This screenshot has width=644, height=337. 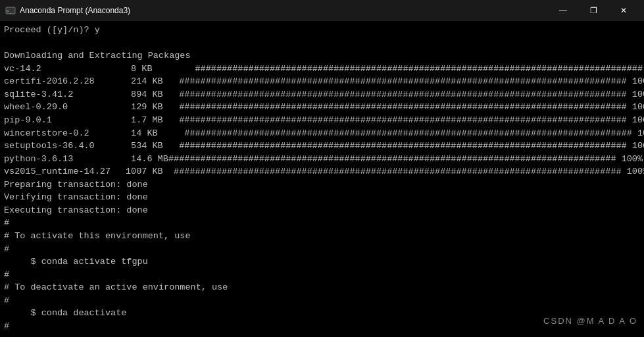 What do you see at coordinates (322, 197) in the screenshot?
I see `verify-line: Verifying transaction: done` at bounding box center [322, 197].